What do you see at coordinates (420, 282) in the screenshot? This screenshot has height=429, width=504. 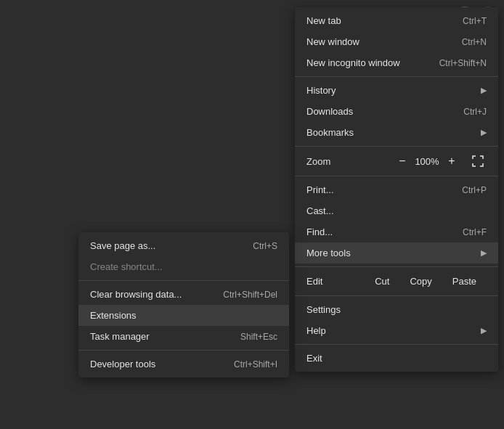 I see `copy-button: Copy` at bounding box center [420, 282].